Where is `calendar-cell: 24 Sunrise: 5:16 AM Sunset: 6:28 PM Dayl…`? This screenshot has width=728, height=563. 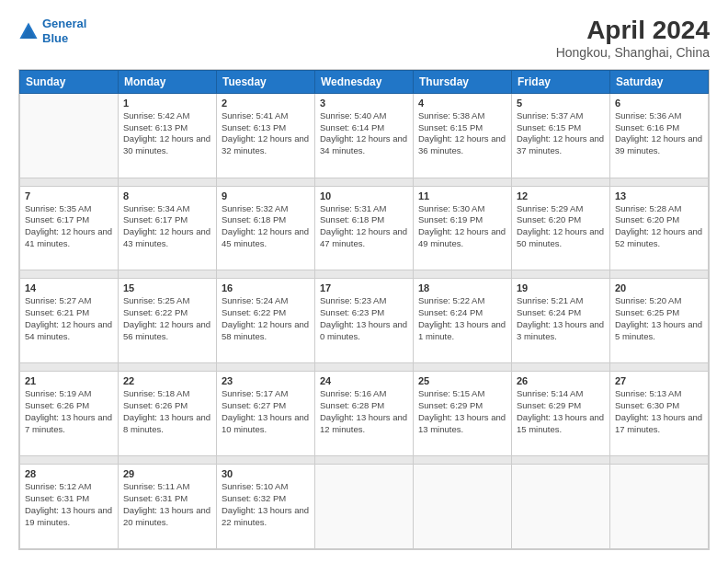
calendar-cell: 24 Sunrise: 5:16 AM Sunset: 6:28 PM Dayl… is located at coordinates (364, 414).